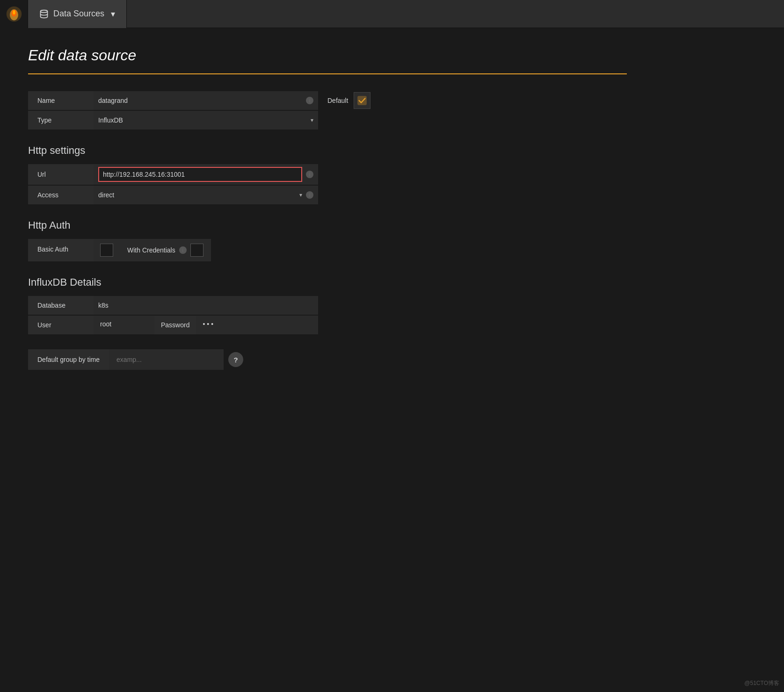 The image size is (784, 692). I want to click on app-logo, so click(14, 14).